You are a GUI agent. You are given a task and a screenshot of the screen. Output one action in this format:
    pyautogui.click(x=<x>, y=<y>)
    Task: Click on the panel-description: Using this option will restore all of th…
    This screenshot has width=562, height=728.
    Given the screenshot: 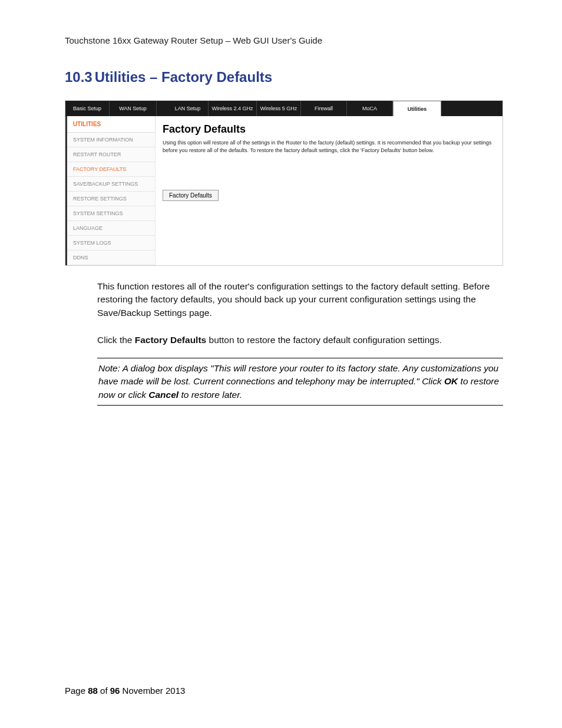 What is the action you would take?
    pyautogui.click(x=329, y=146)
    